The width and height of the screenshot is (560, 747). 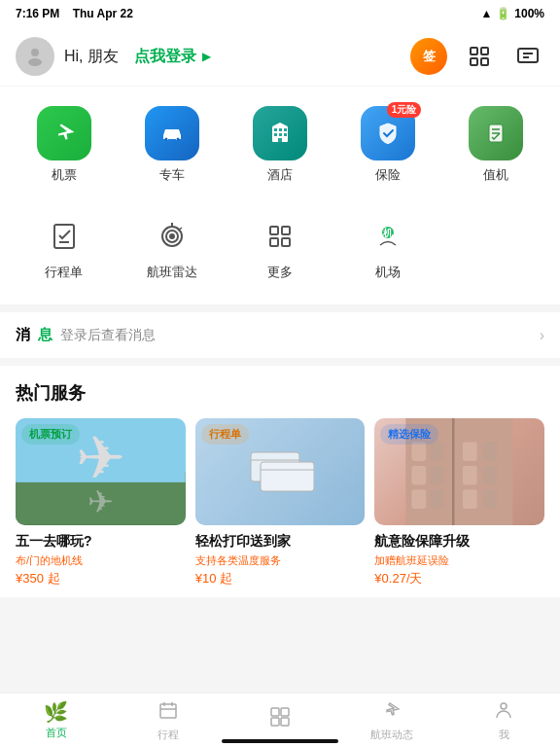 I want to click on service-empty, so click(x=496, y=248).